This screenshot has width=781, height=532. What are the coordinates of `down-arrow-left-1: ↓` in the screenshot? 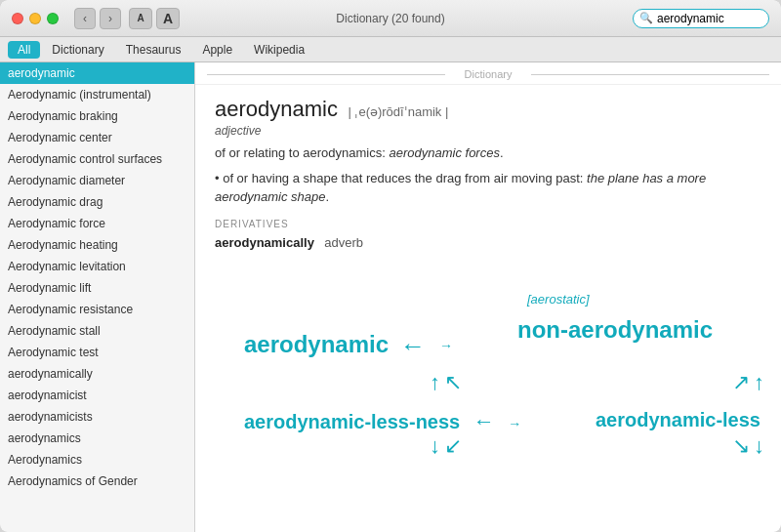 It's located at (435, 446).